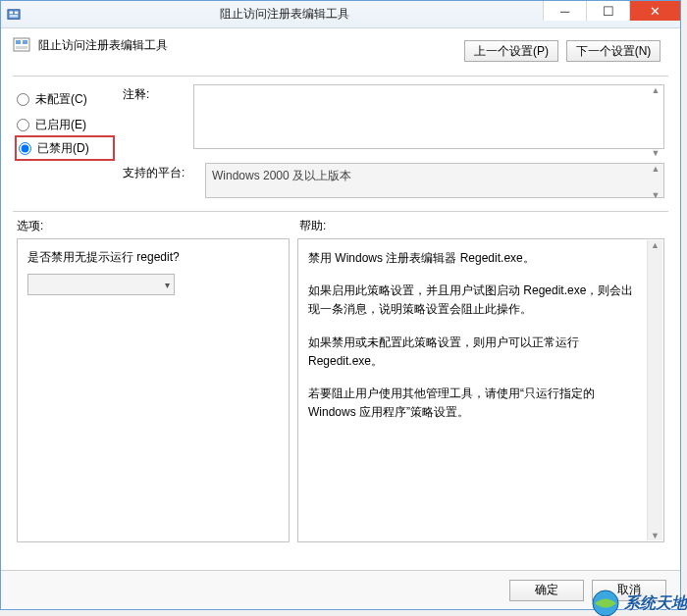  I want to click on section-labels: 选项: 帮助:, so click(341, 226).